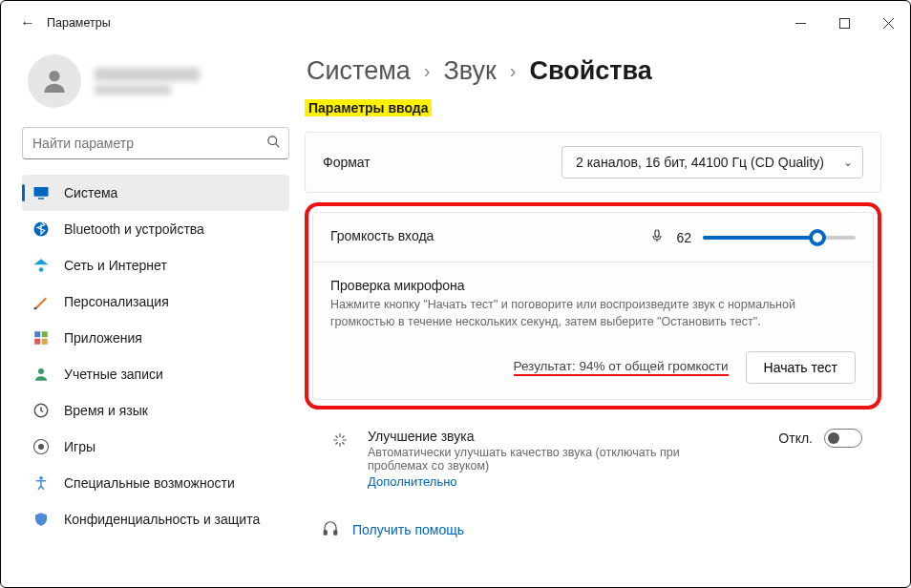 This screenshot has height=588, width=911. Describe the element at coordinates (156, 193) in the screenshot. I see `sidebar-item-system: Система` at that location.